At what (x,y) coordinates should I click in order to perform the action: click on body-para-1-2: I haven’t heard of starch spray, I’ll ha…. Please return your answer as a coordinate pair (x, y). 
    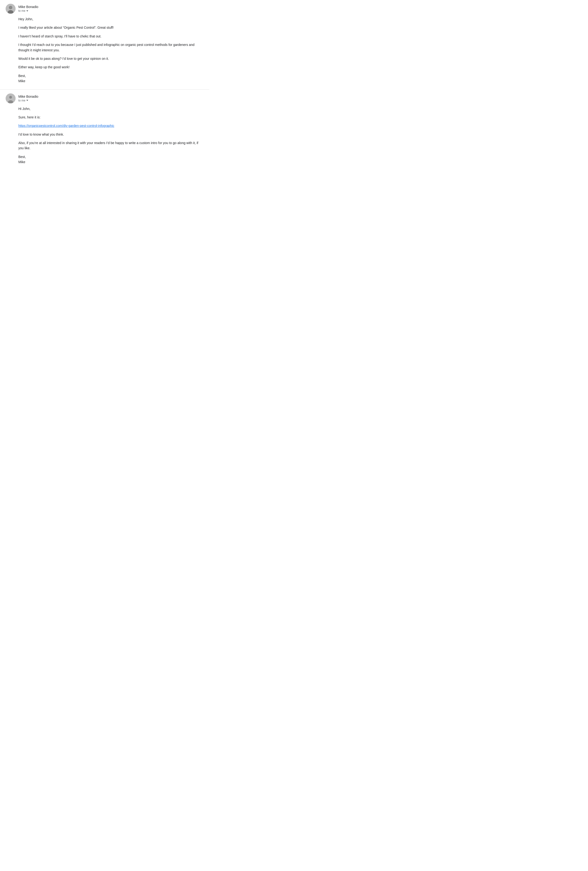
    Looking at the image, I should click on (111, 36).